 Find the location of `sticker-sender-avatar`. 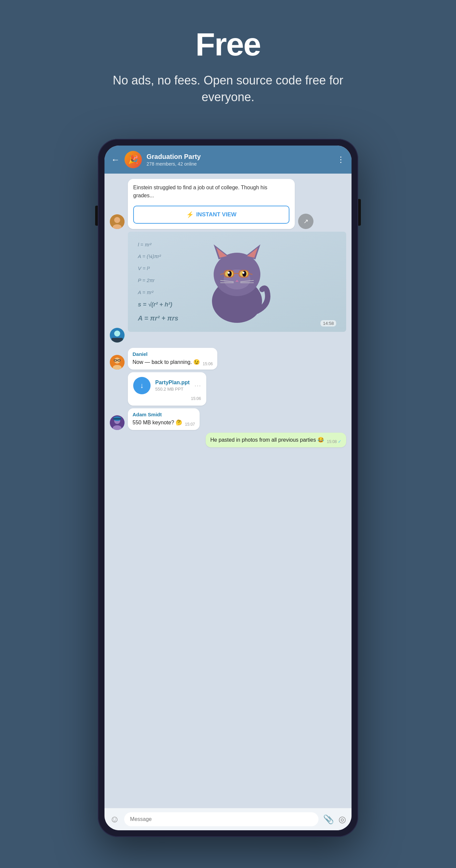

sticker-sender-avatar is located at coordinates (117, 335).